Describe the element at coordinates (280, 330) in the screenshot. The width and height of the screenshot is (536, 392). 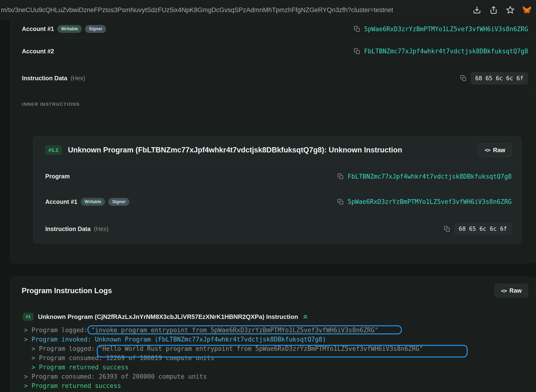
I see `log-line-logged: > Program logged: "invoke program entryp…` at that location.